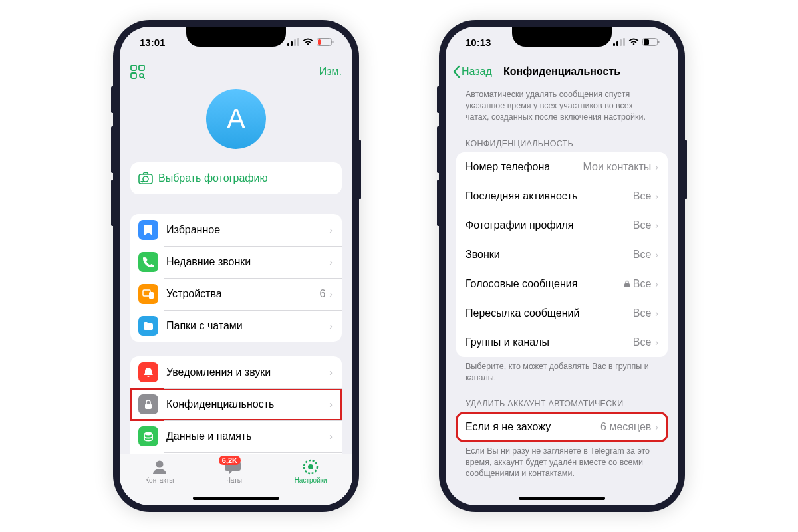  I want to click on autodelete-section: Если я не захожу 6 месяцев ›, so click(562, 427).